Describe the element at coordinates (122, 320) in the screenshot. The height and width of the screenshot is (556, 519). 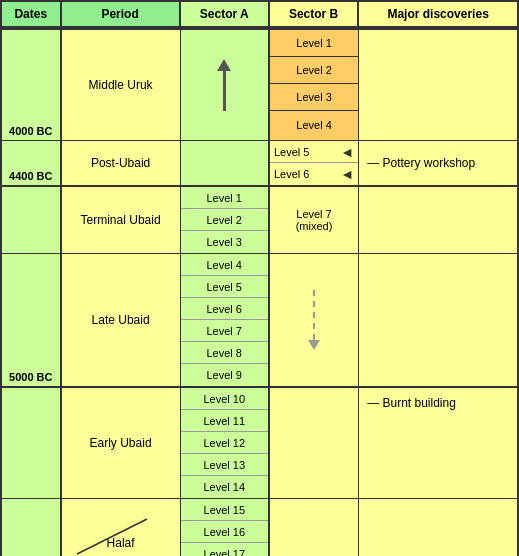
I see `period-late-ubaid: Late Ubaid` at that location.